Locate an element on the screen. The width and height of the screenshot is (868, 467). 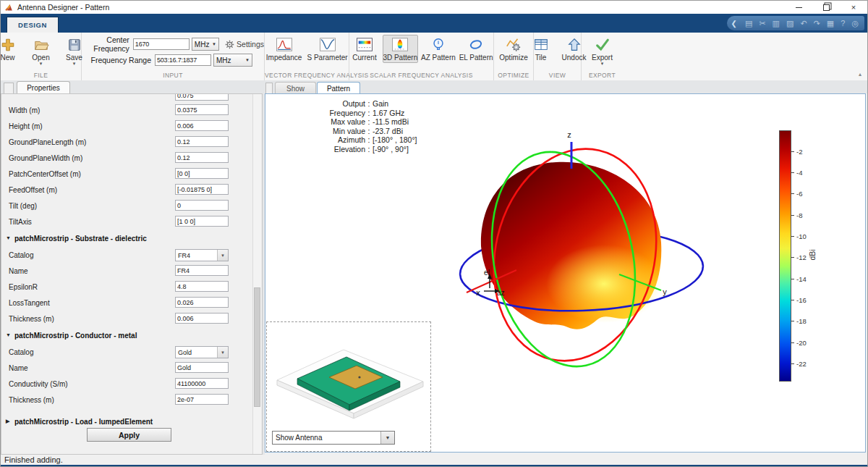
colorbar-tick: -6 is located at coordinates (799, 194).